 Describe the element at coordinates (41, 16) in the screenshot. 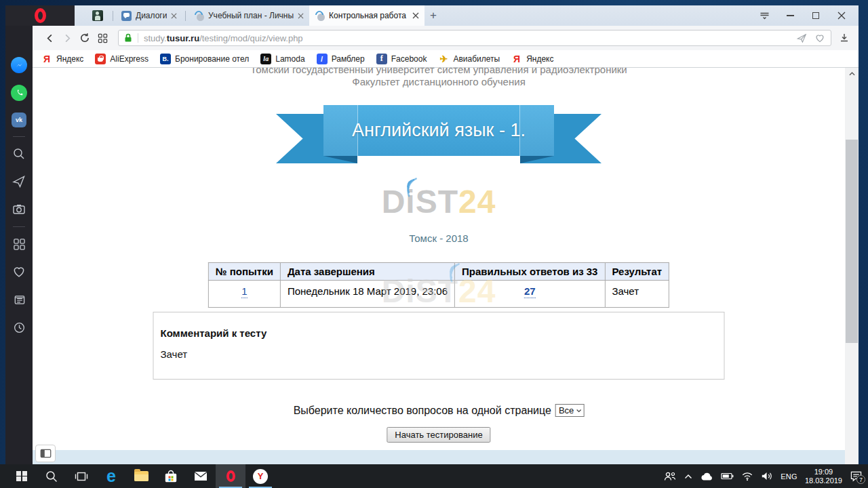

I see `opera-logo-icon` at that location.